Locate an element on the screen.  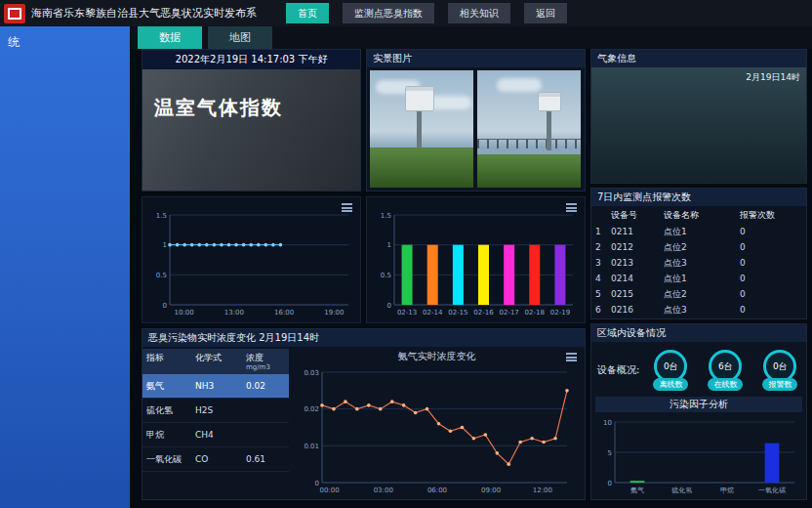
svg-text: 5 is located at coordinates (610, 453).